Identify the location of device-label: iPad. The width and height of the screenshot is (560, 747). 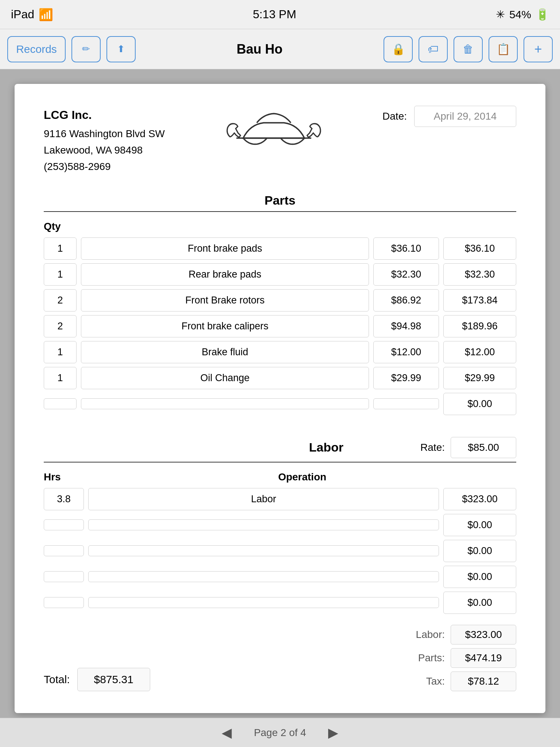
(23, 15).